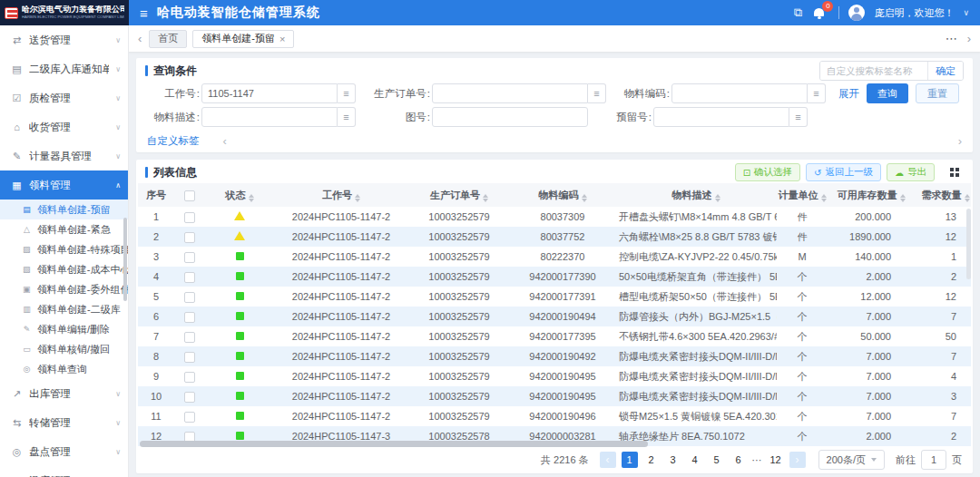 Image resolution: width=980 pixels, height=477 pixels. Describe the element at coordinates (673, 460) in the screenshot. I see `page-button-3: 3` at that location.